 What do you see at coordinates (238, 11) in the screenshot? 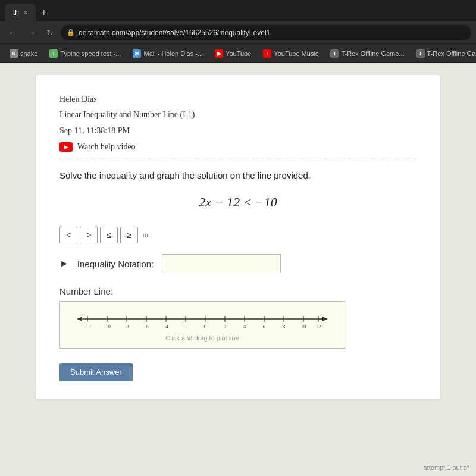
I see `tab-bar: th × +` at bounding box center [238, 11].